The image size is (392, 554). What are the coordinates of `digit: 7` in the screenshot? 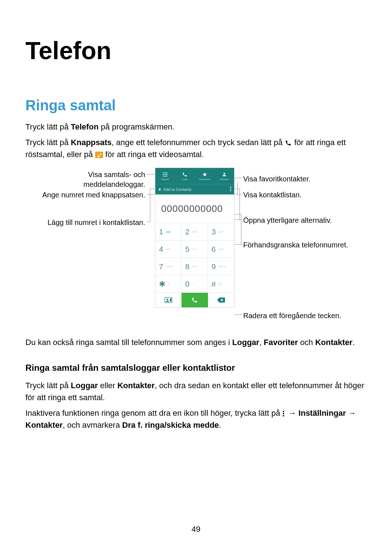 It's located at (161, 267).